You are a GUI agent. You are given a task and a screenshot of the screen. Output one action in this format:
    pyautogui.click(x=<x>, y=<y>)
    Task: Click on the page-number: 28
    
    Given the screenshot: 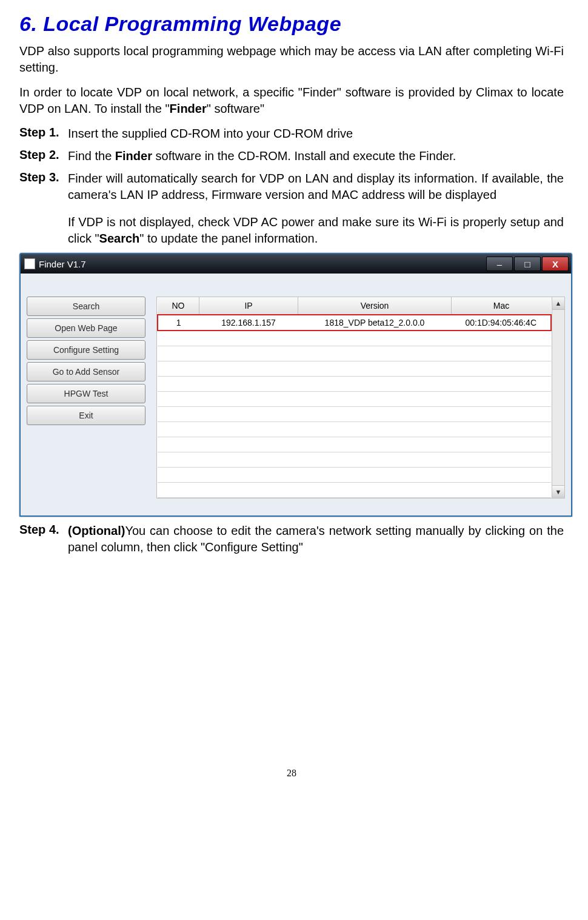 What is the action you would take?
    pyautogui.click(x=292, y=773)
    